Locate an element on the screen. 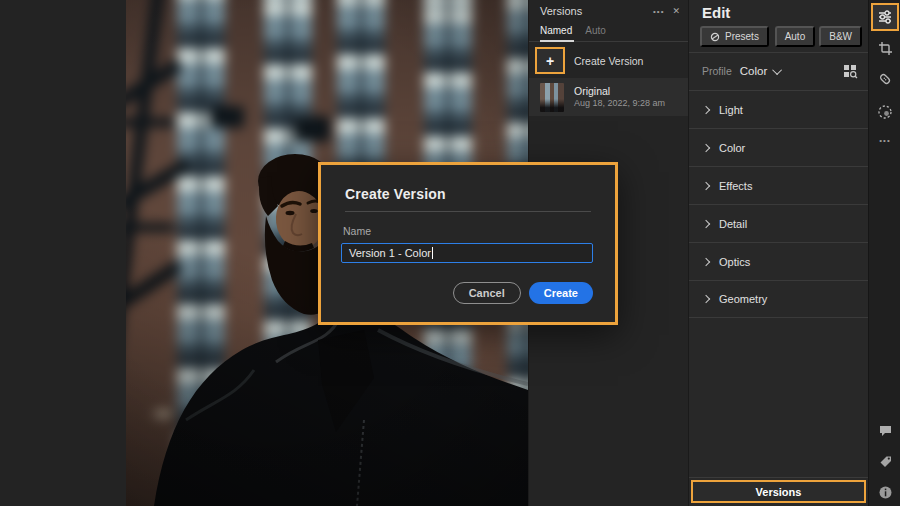 The height and width of the screenshot is (506, 900). versions-button-highlight-box: Versions is located at coordinates (778, 492).